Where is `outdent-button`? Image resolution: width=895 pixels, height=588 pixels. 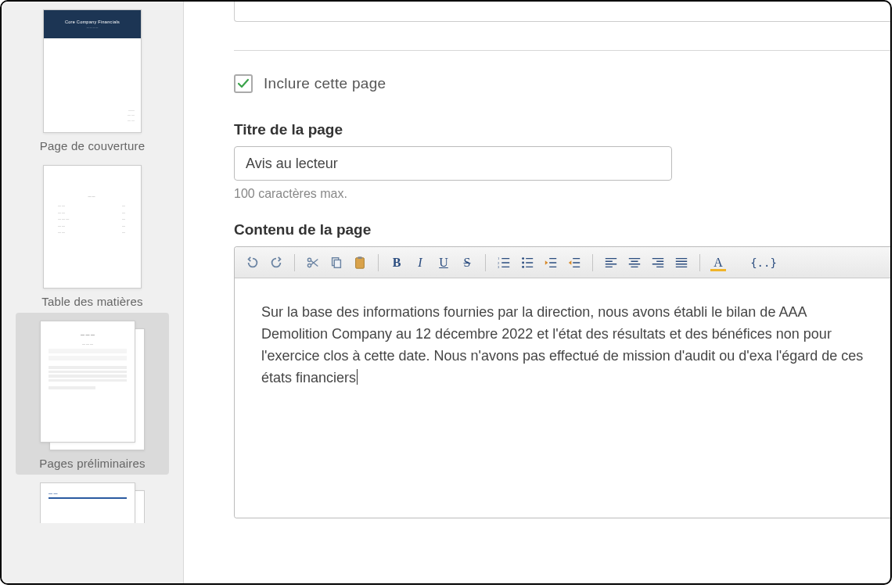 outdent-button is located at coordinates (551, 263).